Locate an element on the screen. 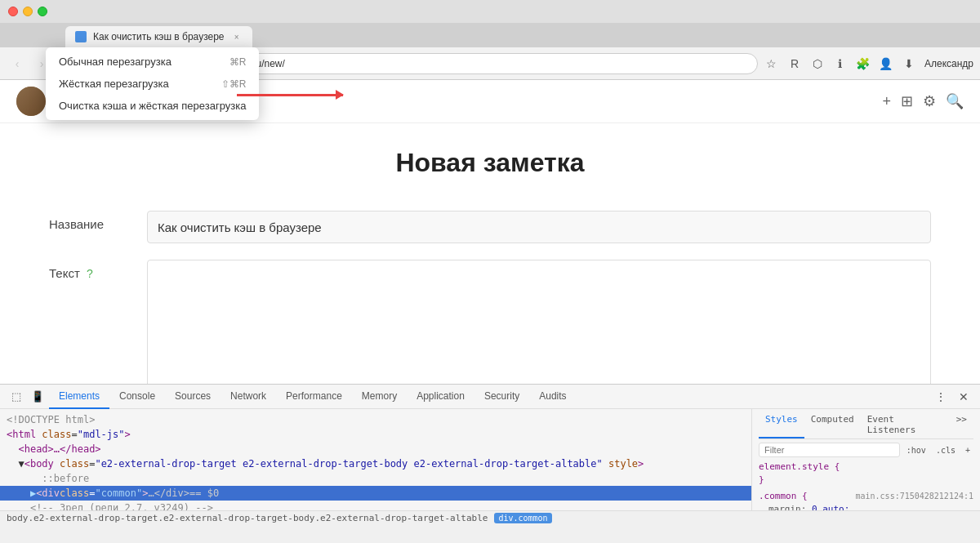 Image resolution: width=980 pixels, height=543 pixels. devtools-tab-elements: Elements is located at coordinates (79, 397).